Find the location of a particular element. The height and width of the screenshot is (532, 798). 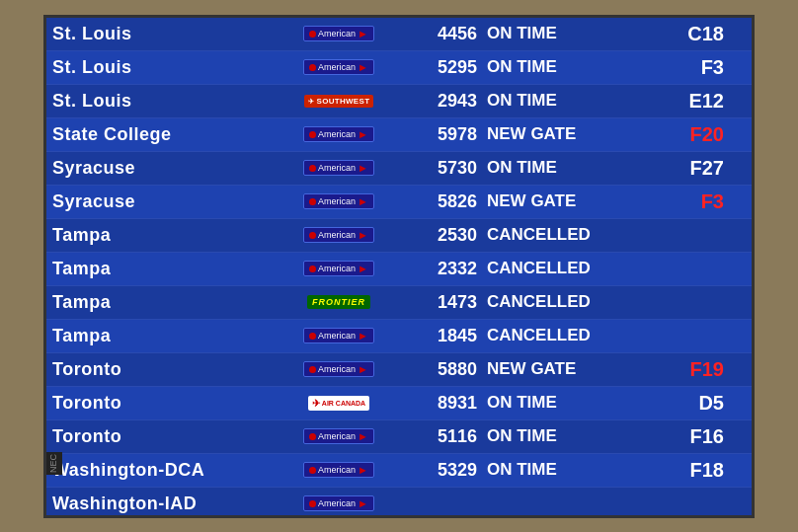

table-row: St. Louis ✈ SOUTHWEST 2943 ON TIME E12 is located at coordinates (399, 102).